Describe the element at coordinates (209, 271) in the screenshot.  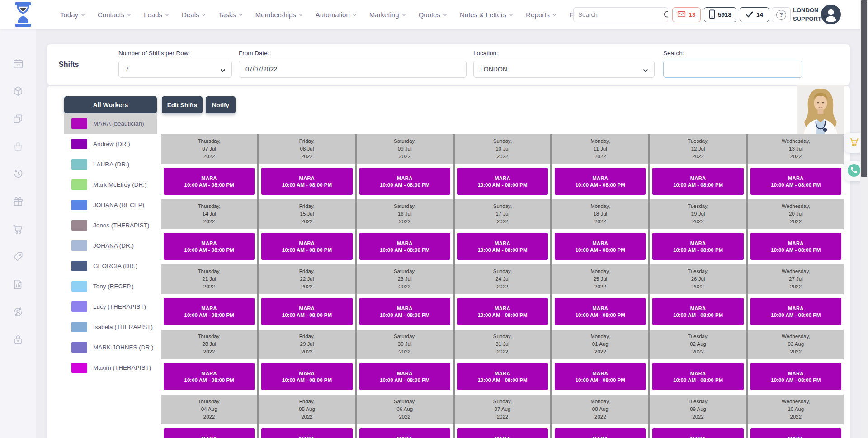
I see `day-weekday: Thursday,` at that location.